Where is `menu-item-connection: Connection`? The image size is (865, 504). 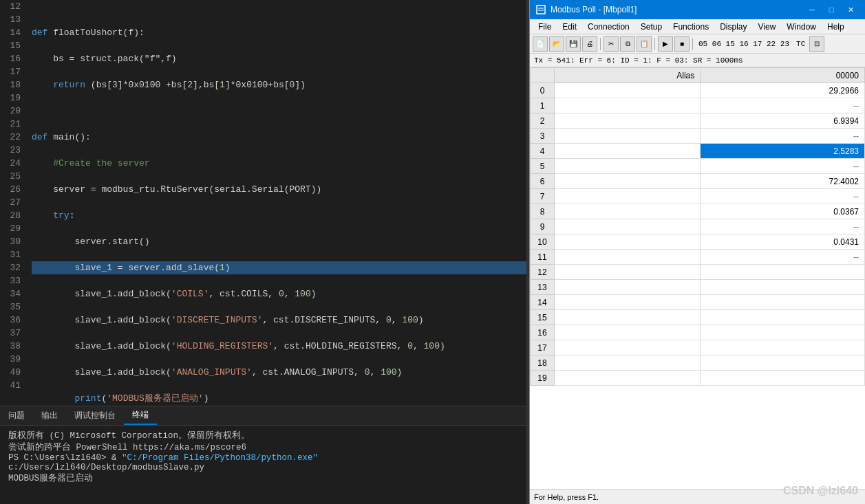
menu-item-connection: Connection is located at coordinates (608, 27).